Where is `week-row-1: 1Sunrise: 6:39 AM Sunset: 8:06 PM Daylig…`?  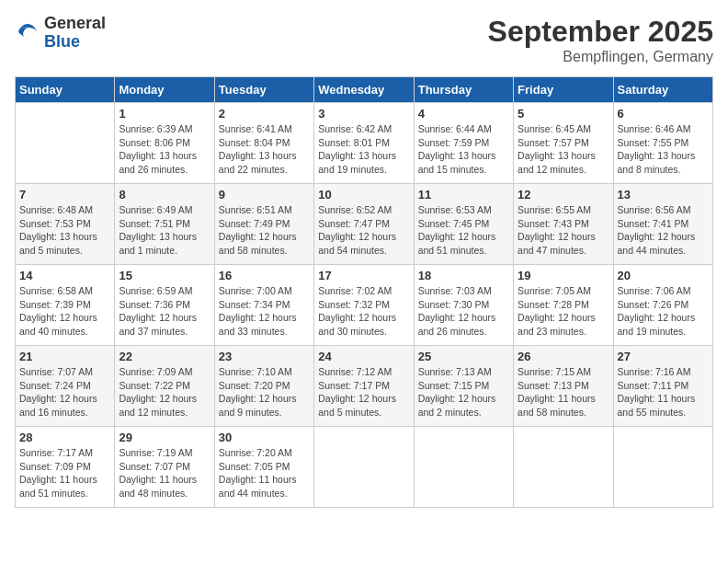 week-row-1: 1Sunrise: 6:39 AM Sunset: 8:06 PM Daylig… is located at coordinates (364, 144).